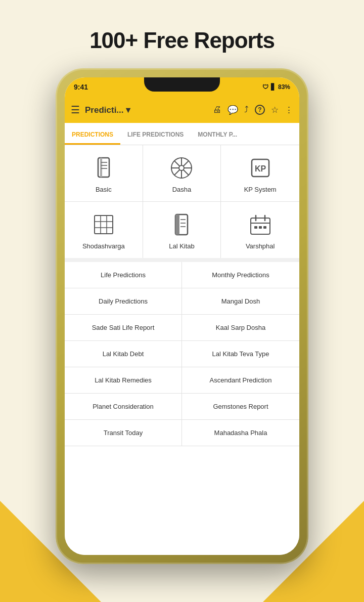  What do you see at coordinates (260, 225) in the screenshot?
I see `varshphal-icon` at bounding box center [260, 225].